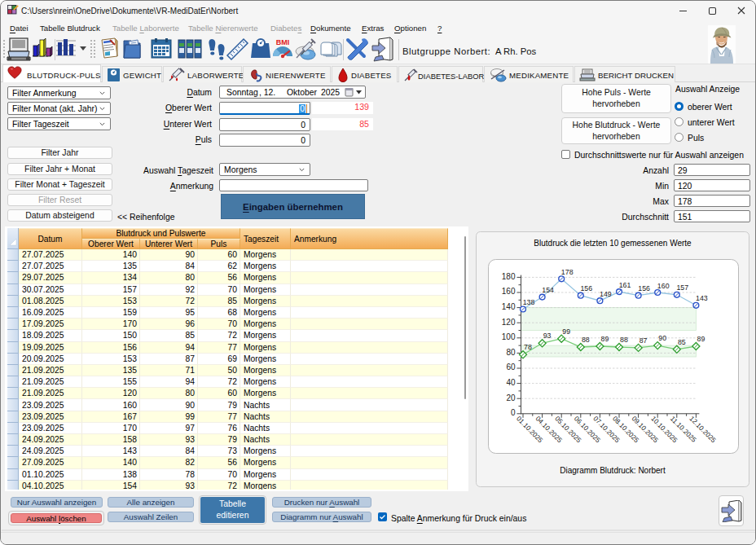 This screenshot has height=545, width=756. What do you see at coordinates (547, 336) in the screenshot?
I see `svg-text: 93` at bounding box center [547, 336].